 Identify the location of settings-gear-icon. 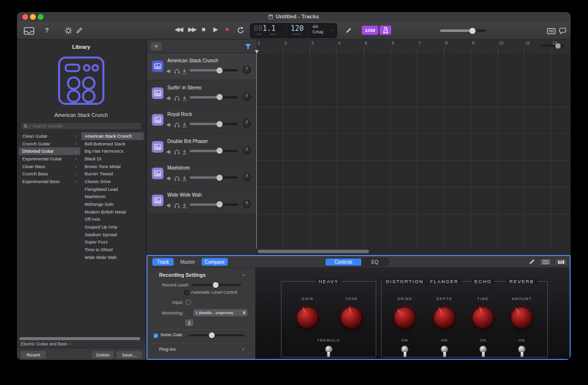
(69, 32).